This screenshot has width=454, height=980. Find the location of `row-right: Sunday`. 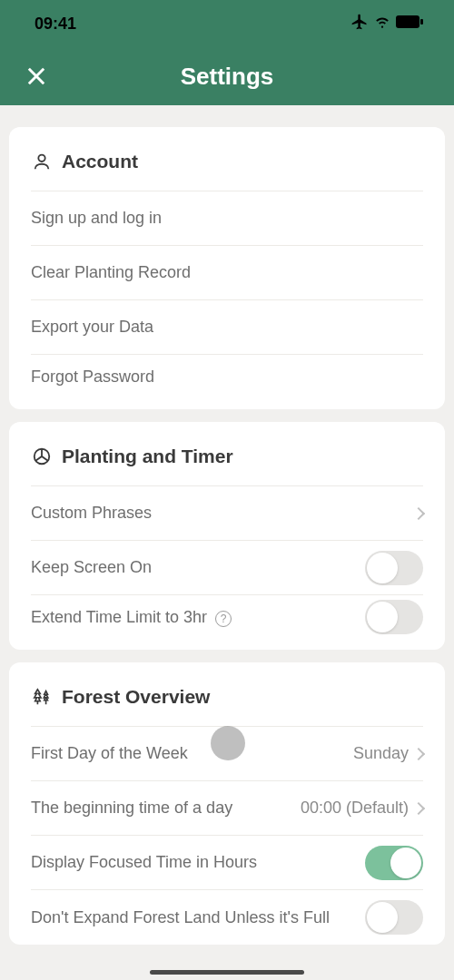

row-right: Sunday is located at coordinates (389, 753).